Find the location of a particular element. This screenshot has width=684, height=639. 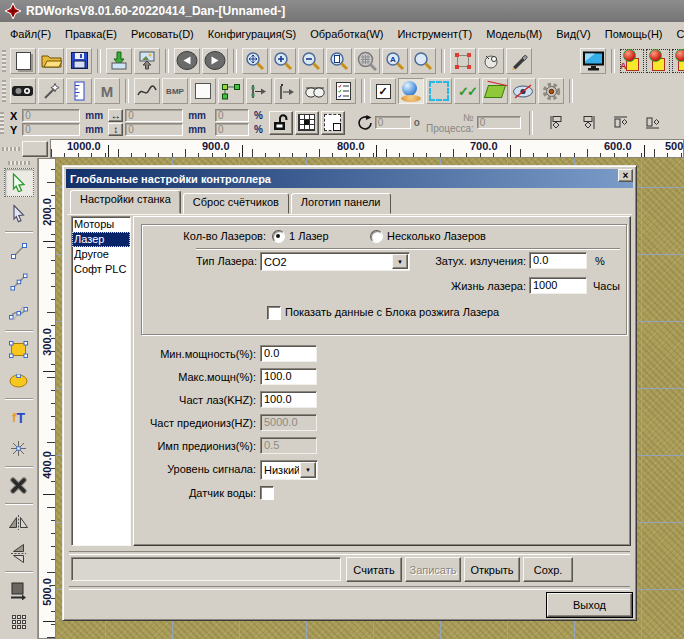

tab-machine-settings: Настройки станка is located at coordinates (126, 202).